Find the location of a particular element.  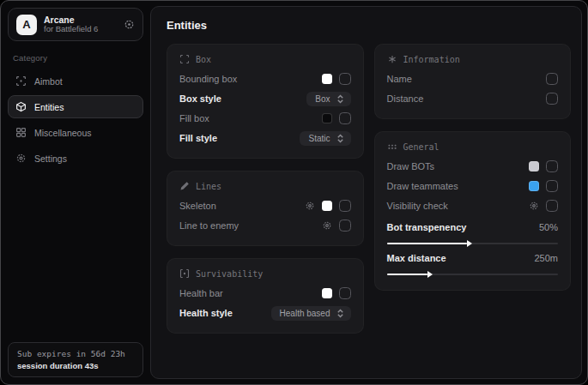

app-meta: Arcane for Battlefield 6 is located at coordinates (81, 24).